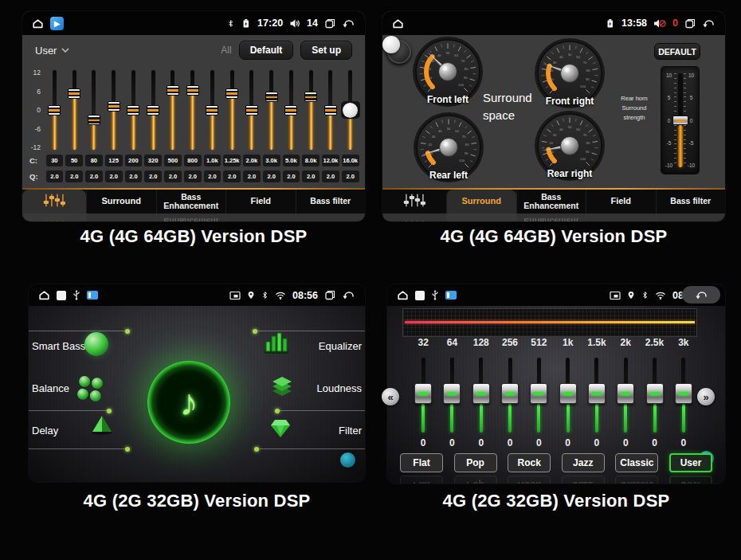  What do you see at coordinates (271, 110) in the screenshot?
I see `eq-band-slider-3.0k` at bounding box center [271, 110].